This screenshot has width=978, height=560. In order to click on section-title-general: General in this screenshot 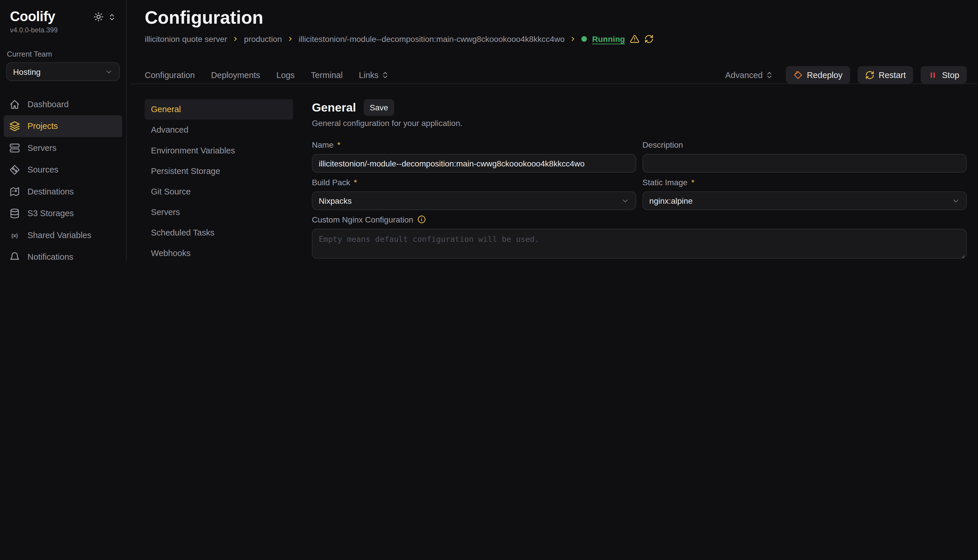, I will do `click(334, 107)`.